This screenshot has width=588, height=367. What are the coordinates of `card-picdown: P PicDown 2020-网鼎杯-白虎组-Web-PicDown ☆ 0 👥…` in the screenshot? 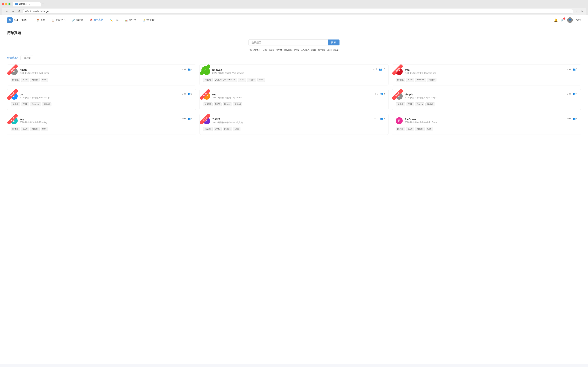 It's located at (486, 124).